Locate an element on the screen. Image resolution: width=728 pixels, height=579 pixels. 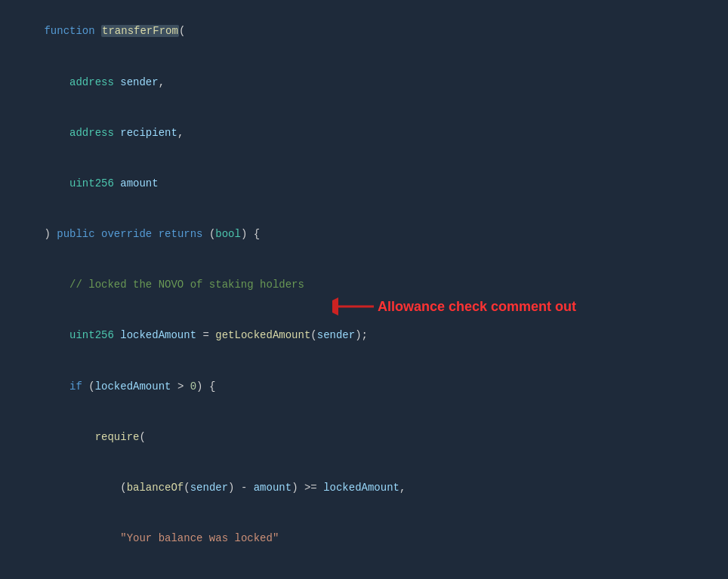
code-line: require( is located at coordinates (364, 436).